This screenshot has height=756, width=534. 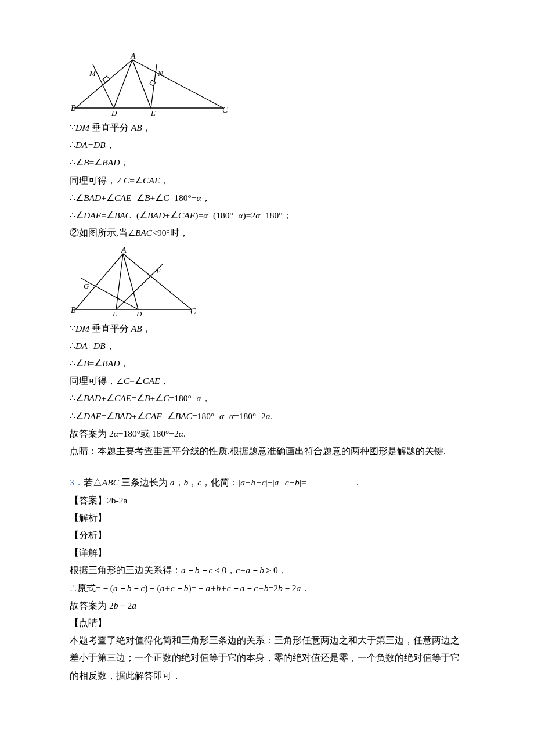 What do you see at coordinates (267, 398) in the screenshot?
I see `proof2-line5: ∴∠BAD+∠CAE=∠B+∠C=180°−α，` at bounding box center [267, 398].